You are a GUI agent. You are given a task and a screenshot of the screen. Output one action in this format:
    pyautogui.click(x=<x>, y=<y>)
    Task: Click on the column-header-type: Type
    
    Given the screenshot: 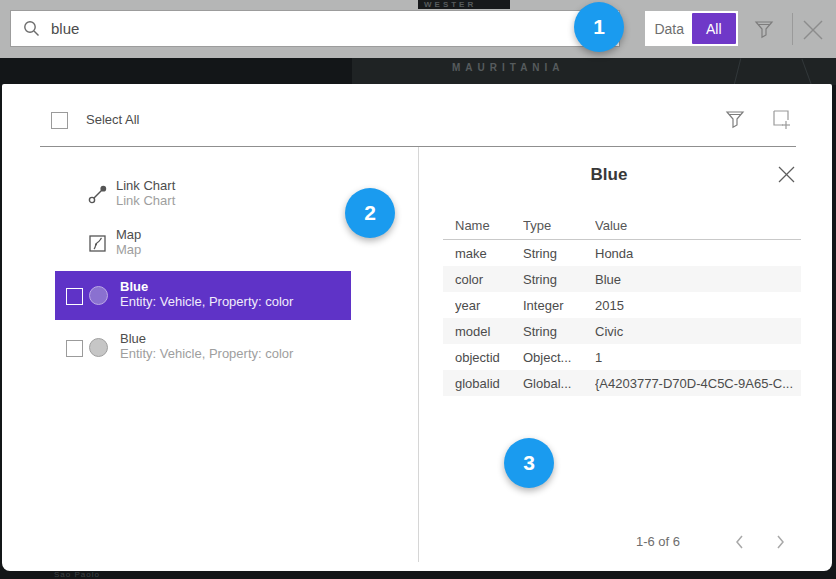 What is the action you would take?
    pyautogui.click(x=557, y=226)
    